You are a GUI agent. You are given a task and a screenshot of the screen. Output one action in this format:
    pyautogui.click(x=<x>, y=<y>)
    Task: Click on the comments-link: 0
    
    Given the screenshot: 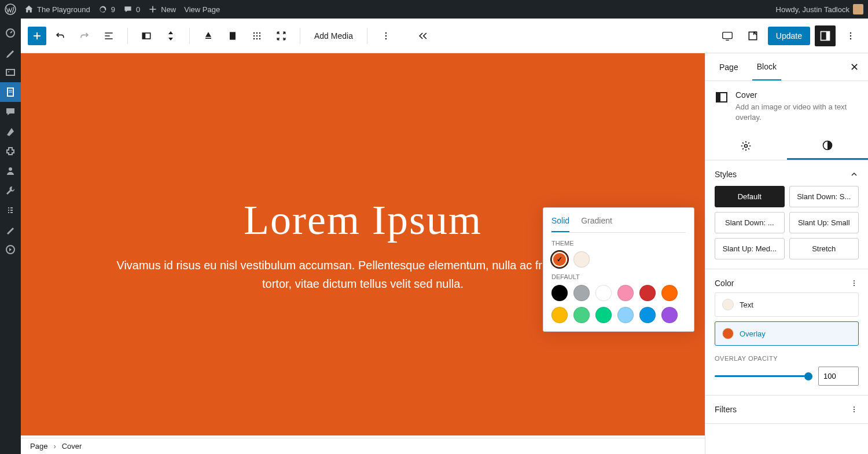 What is the action you would take?
    pyautogui.click(x=132, y=9)
    